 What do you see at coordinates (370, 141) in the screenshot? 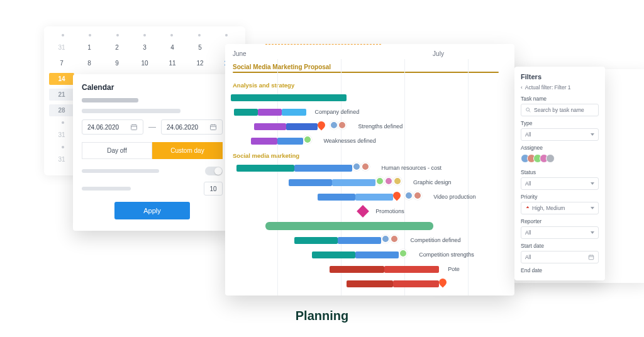
I see `gantt-row: Weaknesses defined` at bounding box center [370, 141].